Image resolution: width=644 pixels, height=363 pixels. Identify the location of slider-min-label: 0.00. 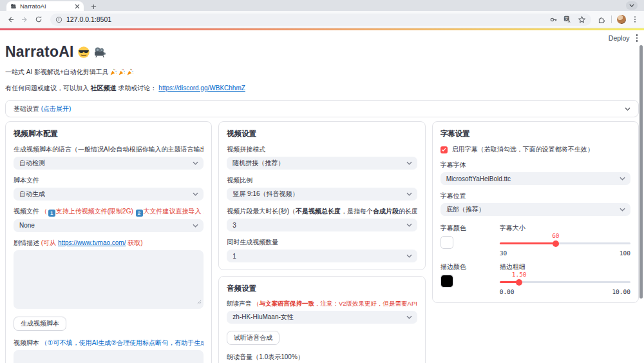
(507, 291).